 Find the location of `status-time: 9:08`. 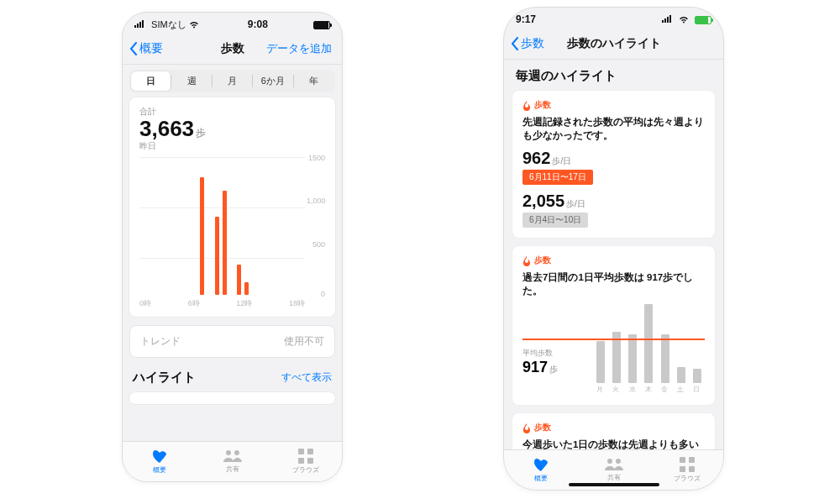

status-time: 9:08 is located at coordinates (258, 24).